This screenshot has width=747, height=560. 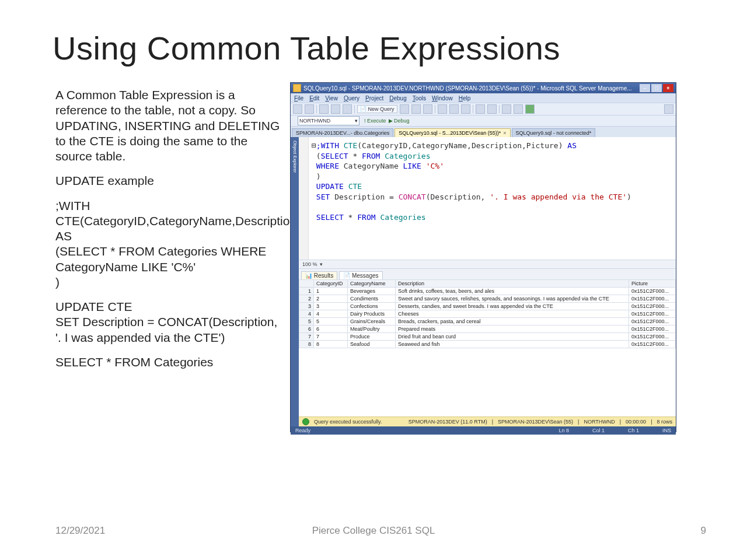 I want to click on redo-icon, so click(x=492, y=109).